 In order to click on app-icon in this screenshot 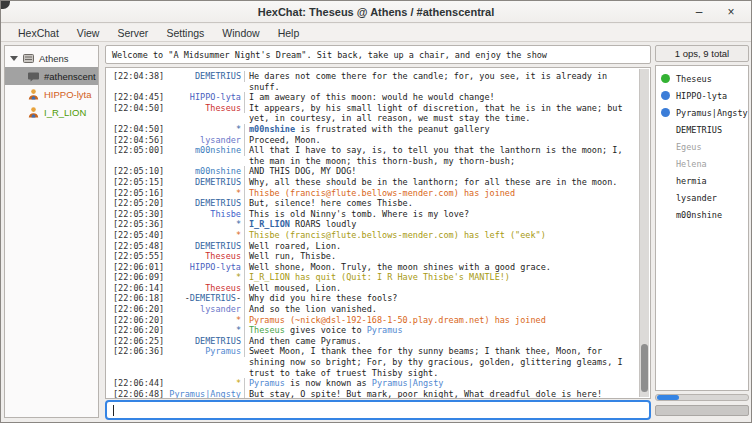, I will do `click(6, 5)`.